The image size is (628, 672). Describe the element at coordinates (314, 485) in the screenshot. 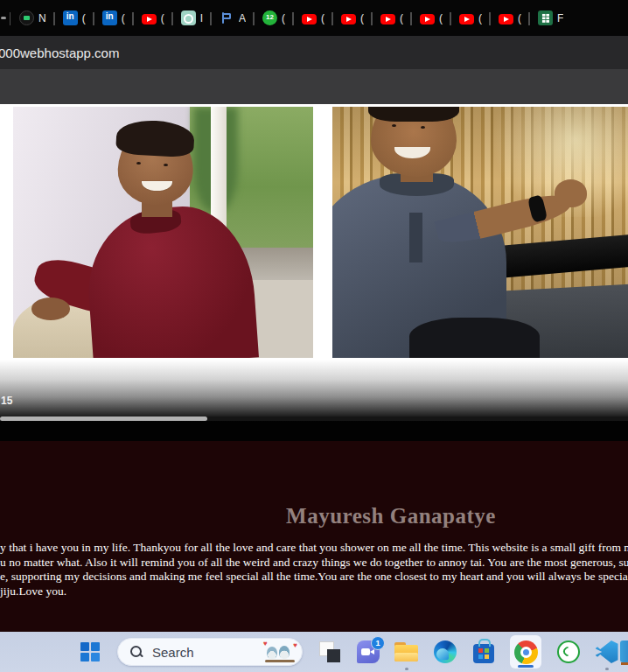

I see `page-title: Mayuresh Ganapatye` at that location.